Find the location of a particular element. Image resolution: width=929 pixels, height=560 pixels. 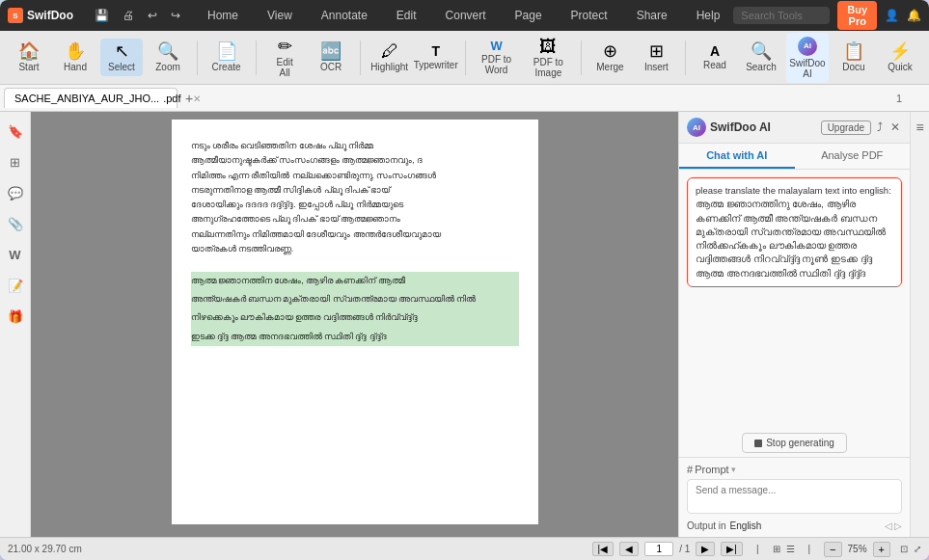

pdf-to-image-icon: 🖼 is located at coordinates (548, 46).